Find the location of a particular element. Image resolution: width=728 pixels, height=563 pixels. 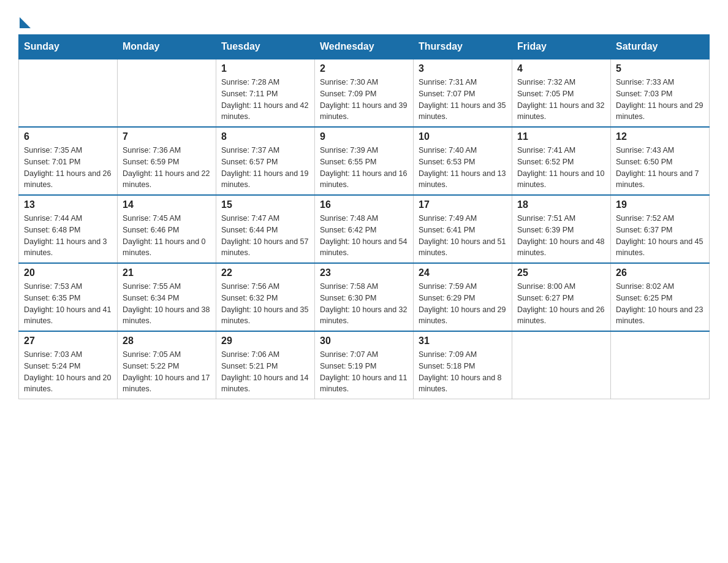

calendar-day-cell: 6Sunrise: 7:35 AMSunset: 7:01 PMDaylight… is located at coordinates (69, 161).